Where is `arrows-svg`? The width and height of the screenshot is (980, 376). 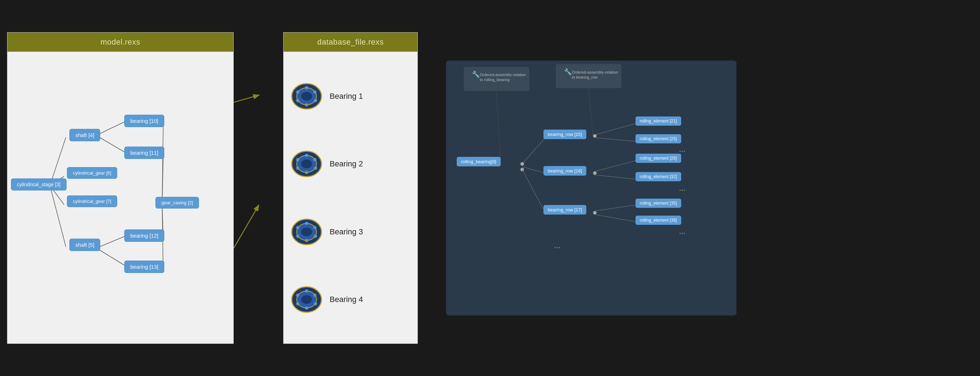
arrows-svg is located at coordinates (248, 188).